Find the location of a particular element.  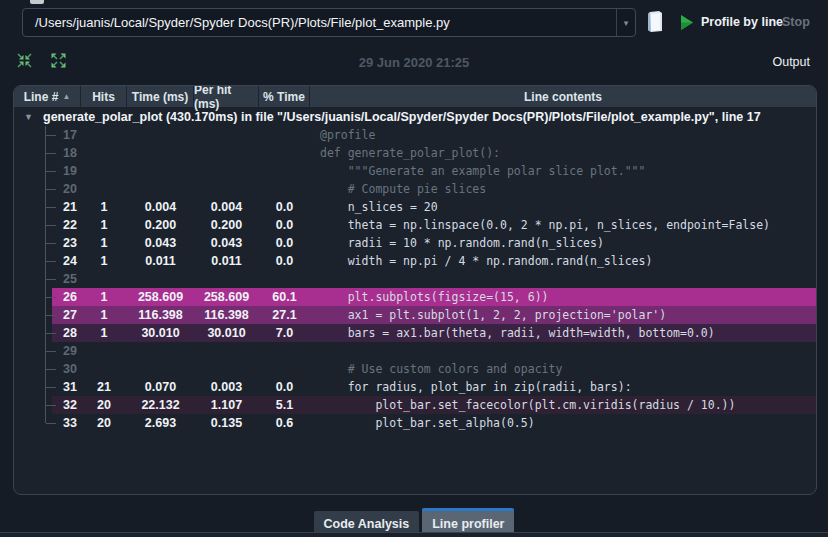

pct-time-cell: 27.1 is located at coordinates (284, 315).